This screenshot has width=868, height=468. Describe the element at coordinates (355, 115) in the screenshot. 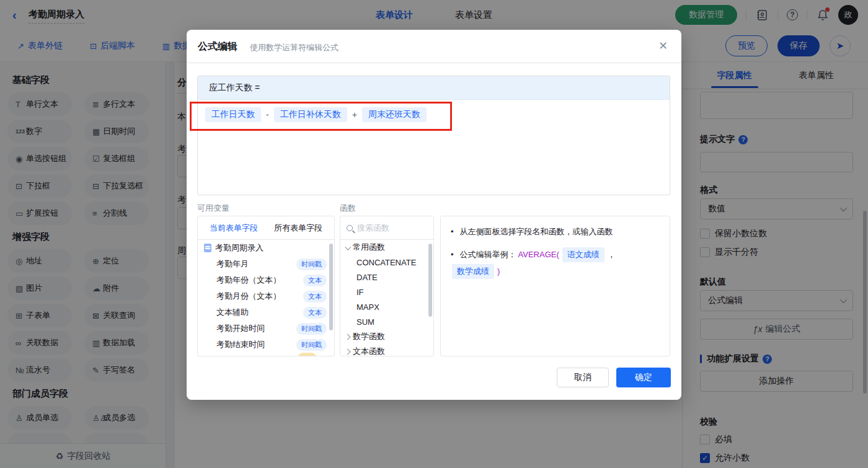

I see `formula-operator: +` at that location.